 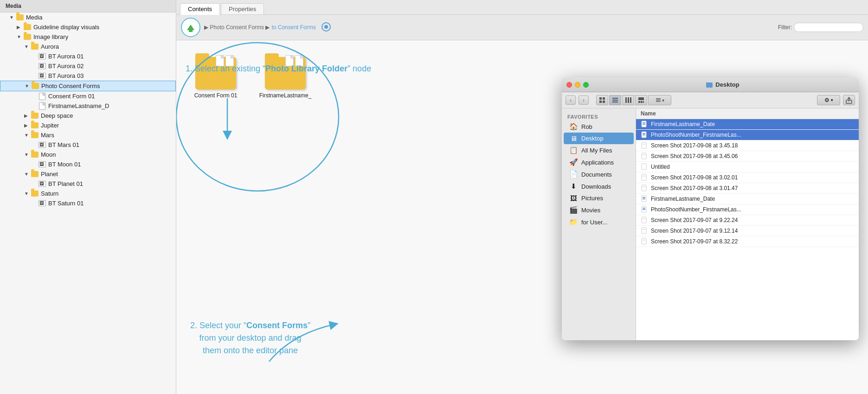 I want to click on finder-file-row-6: Screen Shot 2017-09-08 at 3.01.47, so click(x=747, y=188).